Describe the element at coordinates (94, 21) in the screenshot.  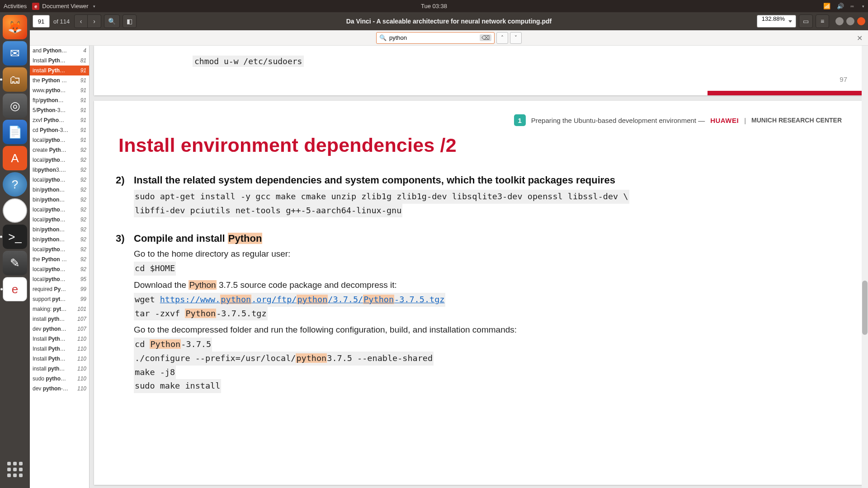
I see `next-page-button: ›` at that location.